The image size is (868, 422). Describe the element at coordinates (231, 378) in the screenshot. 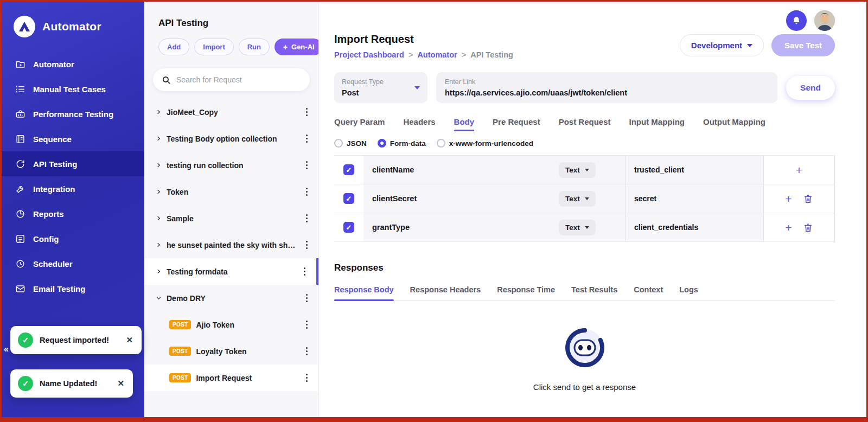

I see `request-row-import-request: POST Import Request` at that location.